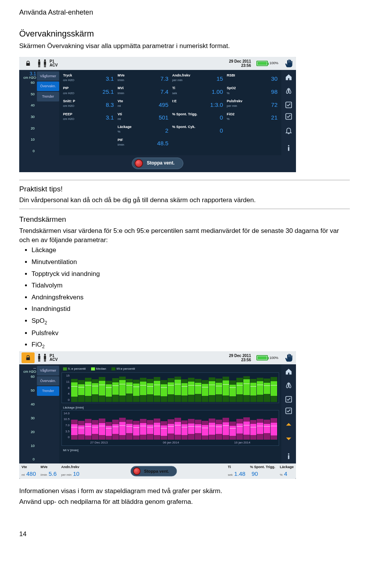 This screenshot has height=588, width=369. I want to click on tips-heading: Praktiskt tips!, so click(184, 189).